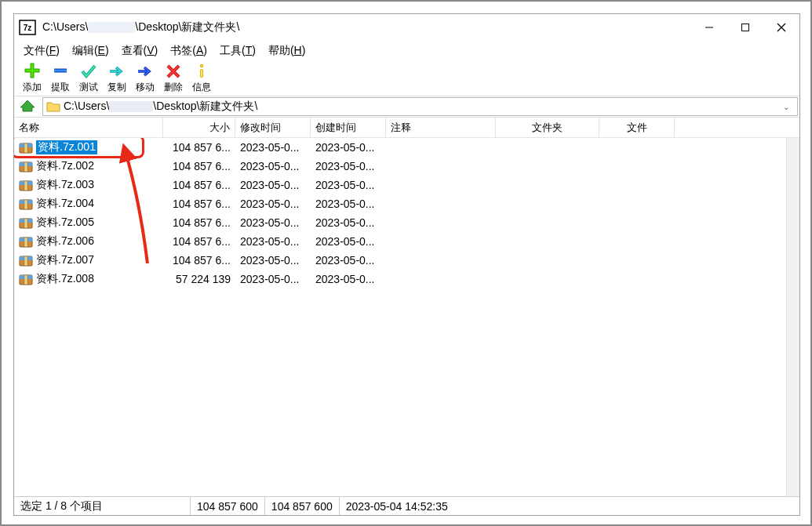 The width and height of the screenshot is (812, 526). I want to click on file-row: 资料.7z.007104 857 6...2023-05-0...2023-05…, so click(406, 260).